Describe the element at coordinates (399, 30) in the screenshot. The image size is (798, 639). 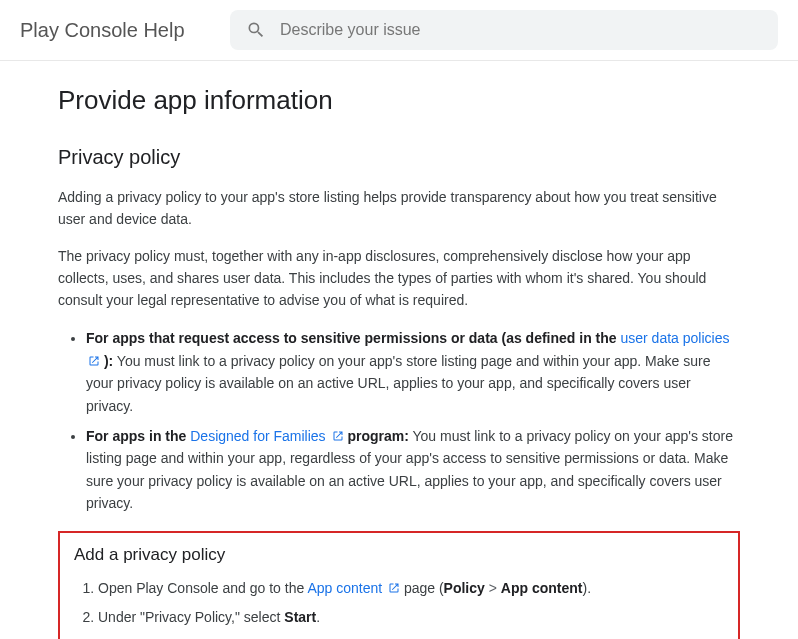
I see `header: Play Console Help` at that location.